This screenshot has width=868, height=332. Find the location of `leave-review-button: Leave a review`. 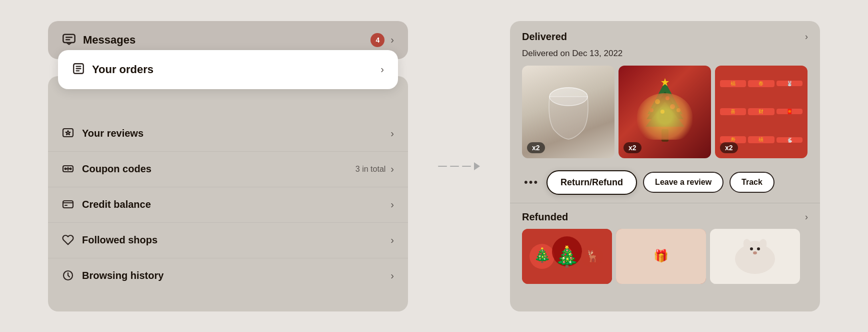

leave-review-button: Leave a review is located at coordinates (683, 182).